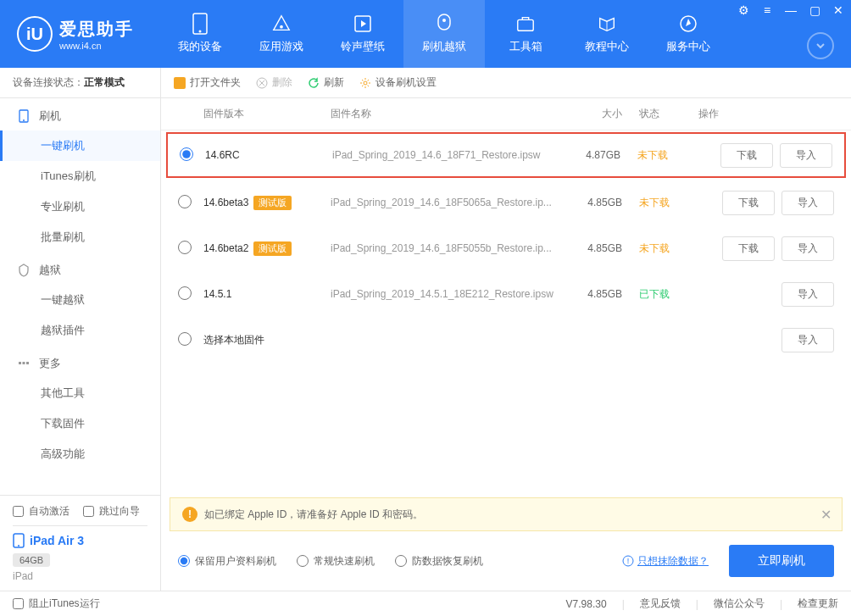  Describe the element at coordinates (80, 146) in the screenshot. I see `sidebar-item: 一键刷机` at that location.